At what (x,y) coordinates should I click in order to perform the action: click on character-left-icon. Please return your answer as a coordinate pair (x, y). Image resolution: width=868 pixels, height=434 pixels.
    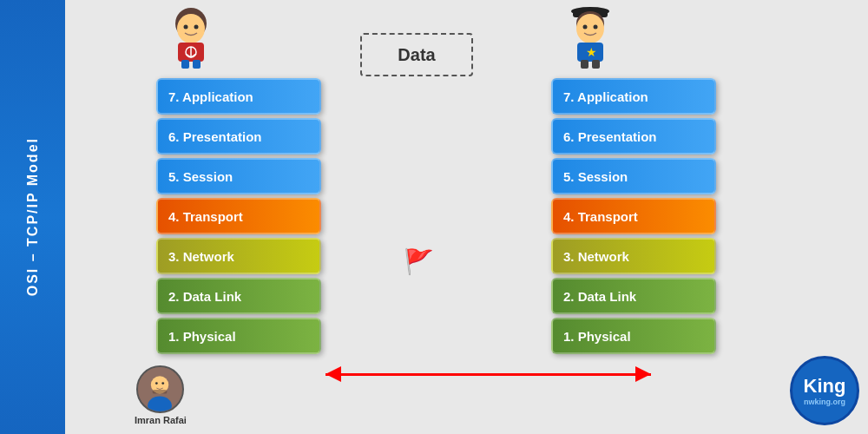
    Looking at the image, I should click on (191, 36).